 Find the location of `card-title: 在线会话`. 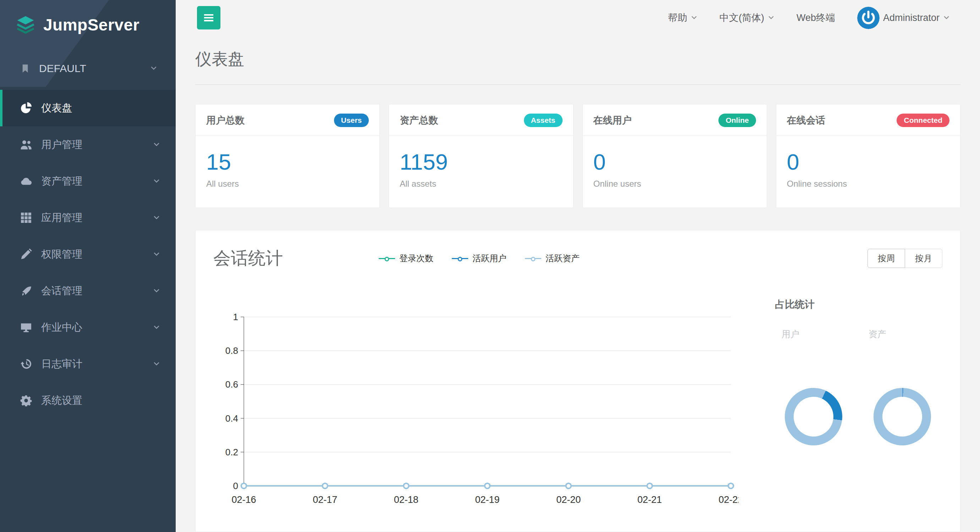

card-title: 在线会话 is located at coordinates (806, 120).